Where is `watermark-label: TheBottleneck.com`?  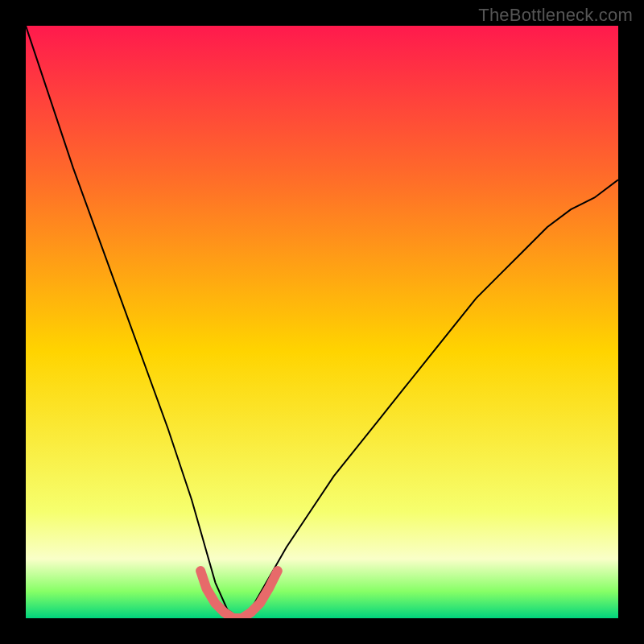
watermark-label: TheBottleneck.com is located at coordinates (555, 15).